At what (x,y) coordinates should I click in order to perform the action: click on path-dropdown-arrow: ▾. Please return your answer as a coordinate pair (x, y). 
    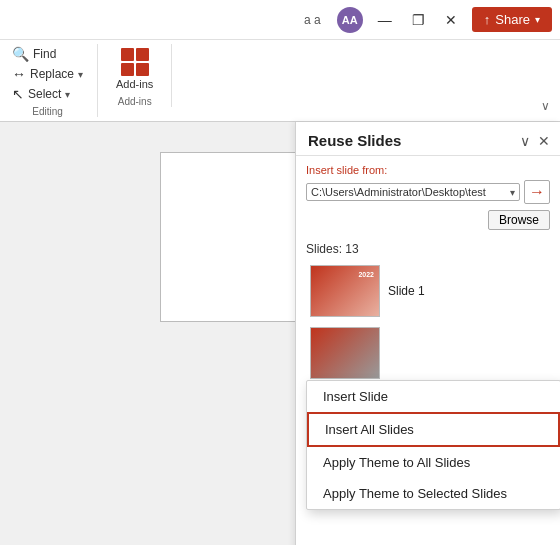
    Looking at the image, I should click on (512, 192).